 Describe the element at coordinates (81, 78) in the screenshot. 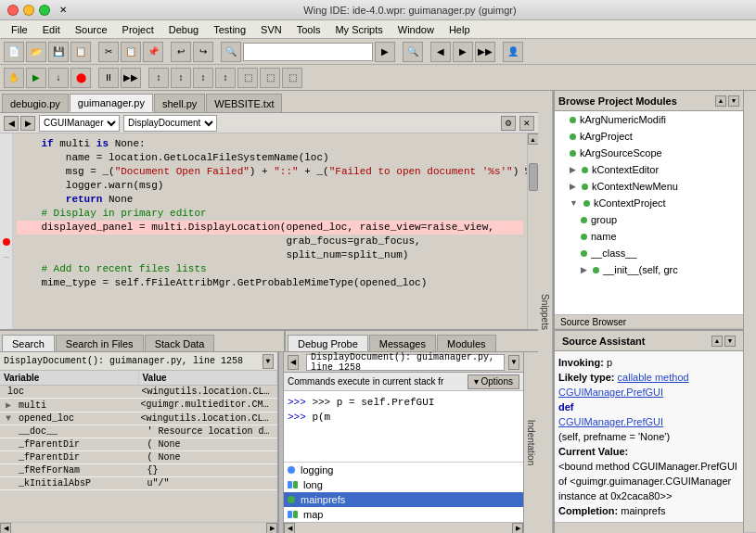

I see `stop-button: ⬤` at that location.